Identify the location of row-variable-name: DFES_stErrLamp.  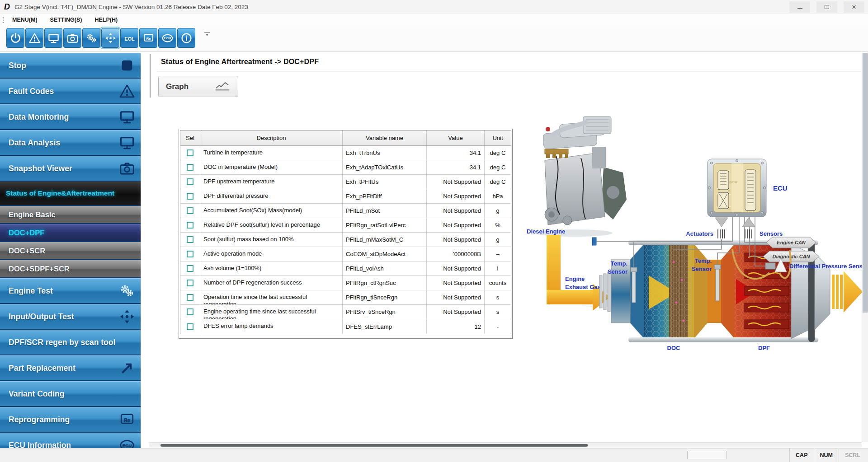
(385, 327).